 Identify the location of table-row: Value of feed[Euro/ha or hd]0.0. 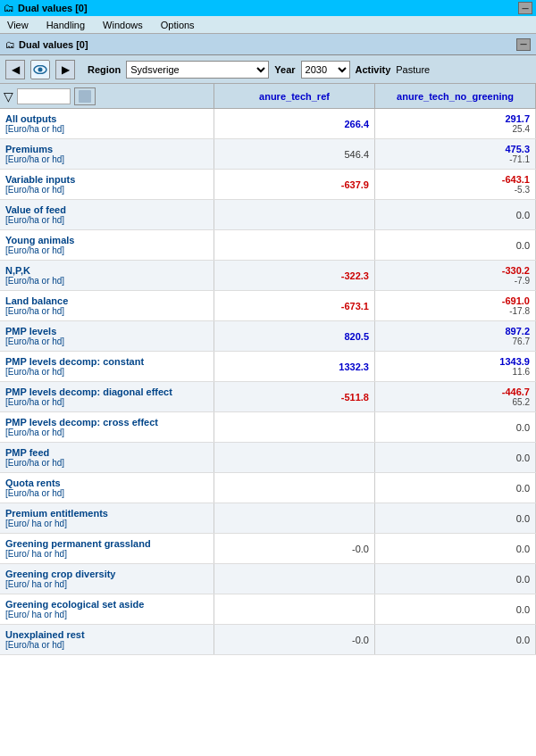
(268, 215).